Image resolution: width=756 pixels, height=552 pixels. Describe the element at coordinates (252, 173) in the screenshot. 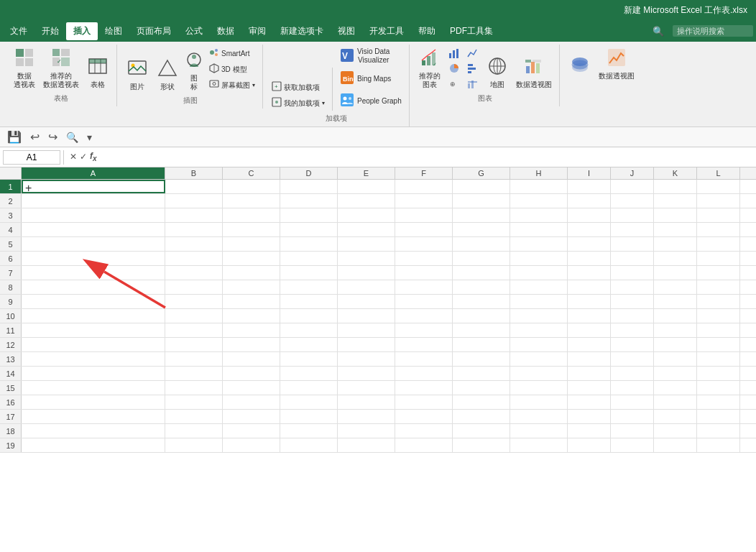

I see `col-header-c: C` at that location.